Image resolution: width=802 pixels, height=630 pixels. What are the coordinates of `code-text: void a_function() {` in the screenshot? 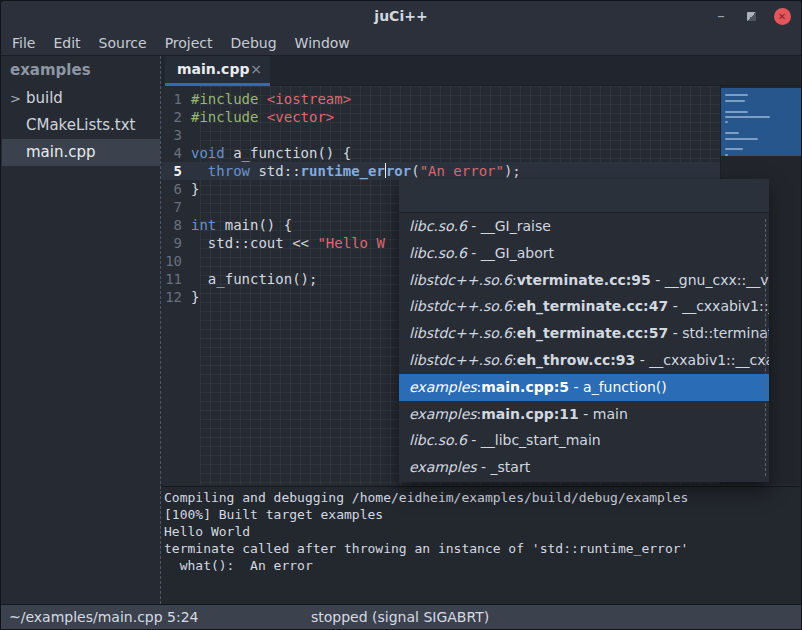 It's located at (271, 153).